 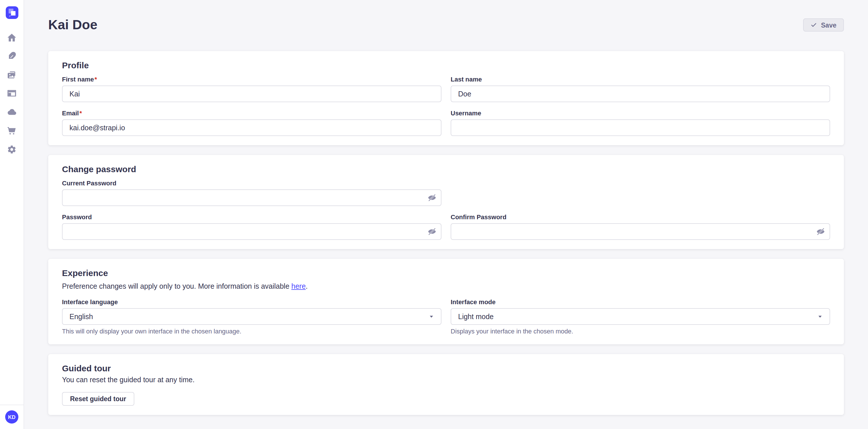 What do you see at coordinates (446, 368) in the screenshot?
I see `guided-tour-heading: Guided tour` at bounding box center [446, 368].